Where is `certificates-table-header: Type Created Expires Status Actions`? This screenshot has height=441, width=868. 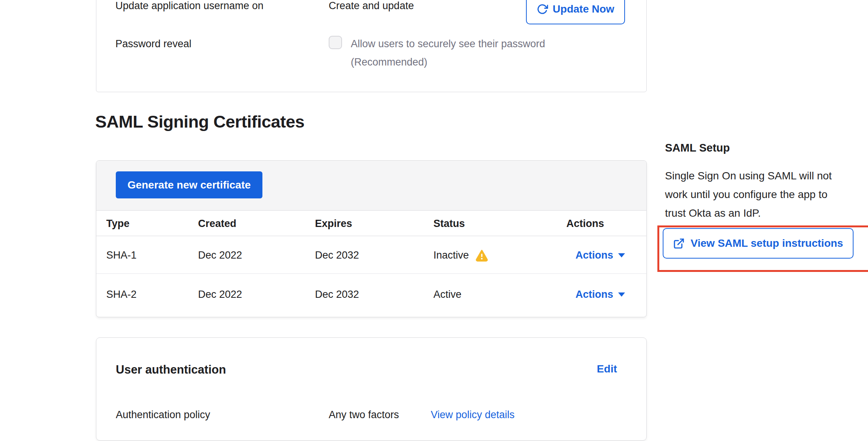
certificates-table-header: Type Created Expires Status Actions is located at coordinates (371, 224).